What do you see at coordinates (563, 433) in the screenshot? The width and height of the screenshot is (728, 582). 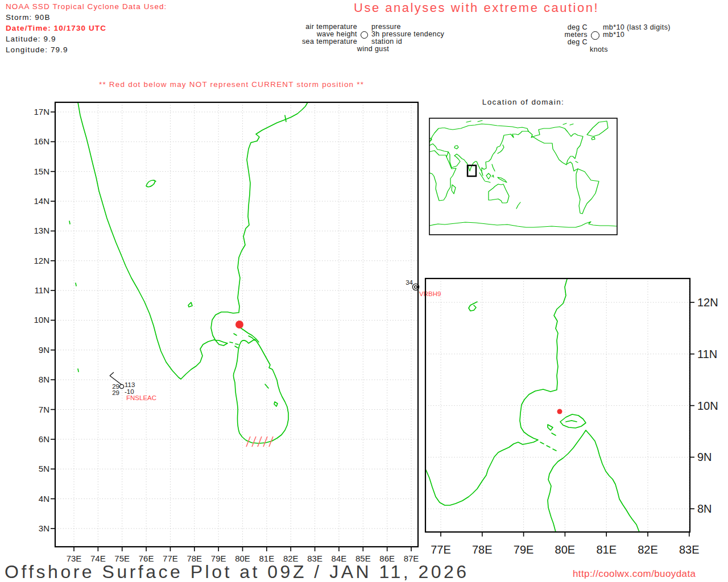 I see `inset-jaffna-islands` at bounding box center [563, 433].